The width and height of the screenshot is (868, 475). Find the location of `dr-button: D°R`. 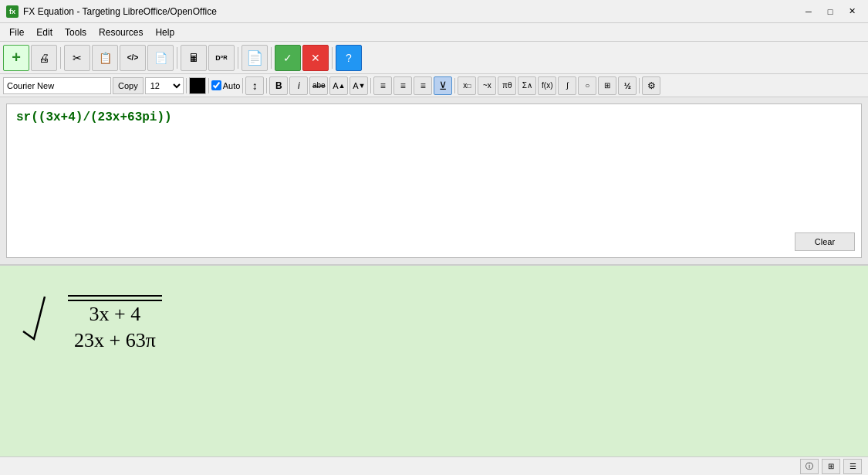

dr-button: D°R is located at coordinates (221, 58).